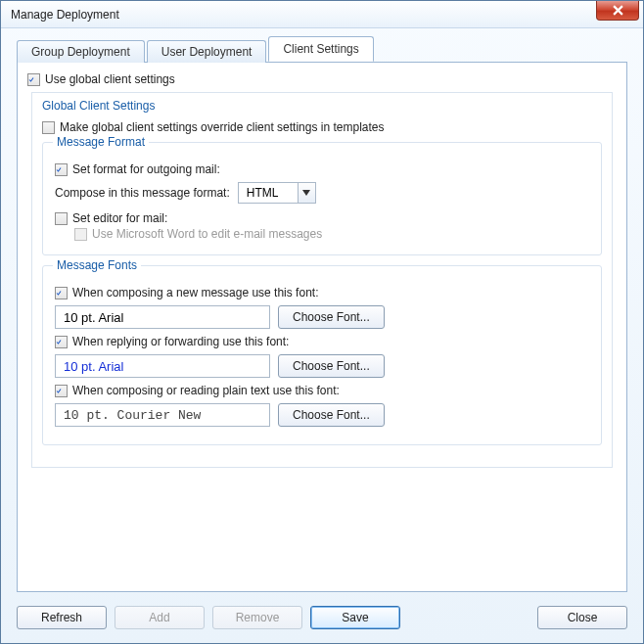  I want to click on use-global-row: Use global client settings, so click(322, 79).